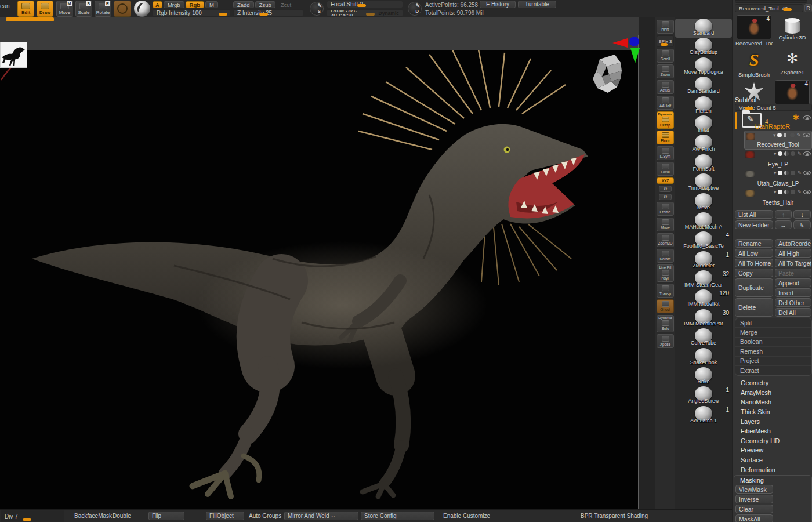 This screenshot has width=812, height=522. I want to click on camera-head-widget, so click(609, 75).